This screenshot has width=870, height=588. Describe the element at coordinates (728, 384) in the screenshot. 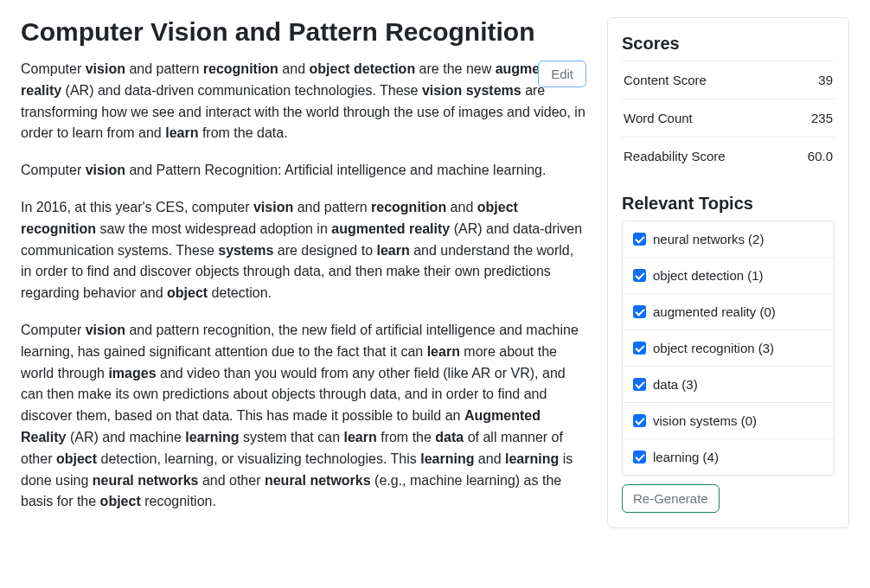

I see `topic-row: data (3)` at that location.